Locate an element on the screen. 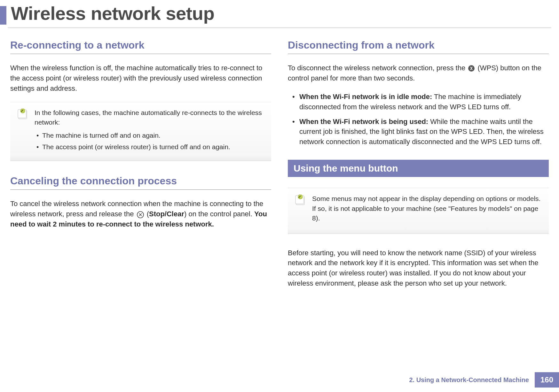 Image resolution: width=559 pixels, height=392 pixels. heading-canceling: Canceling the connection process is located at coordinates (141, 181).